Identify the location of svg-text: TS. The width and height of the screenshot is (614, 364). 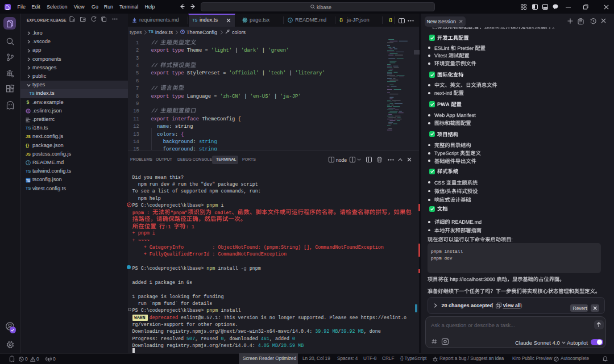
(28, 180).